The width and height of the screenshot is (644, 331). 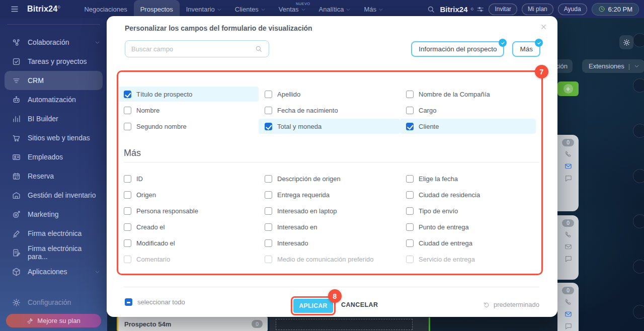 What do you see at coordinates (568, 89) in the screenshot?
I see `quick-add-button` at bounding box center [568, 89].